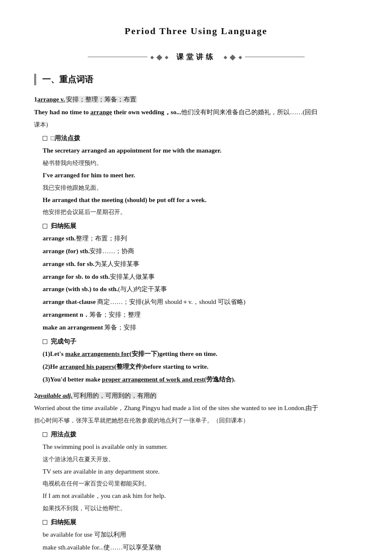 The height and width of the screenshot is (555, 392). What do you see at coordinates (115, 396) in the screenshot?
I see `word2-definition: 可利用的，可用到的，有用的` at bounding box center [115, 396].